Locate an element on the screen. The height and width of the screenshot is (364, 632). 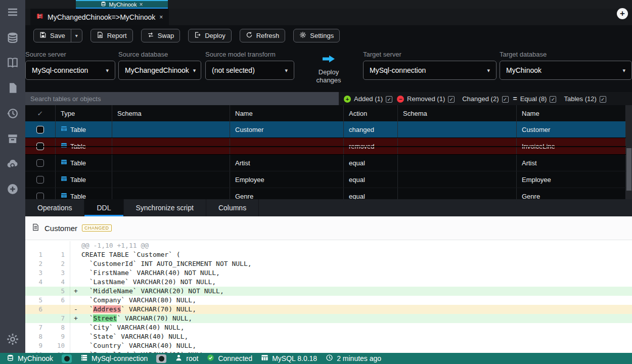
filter-label: Tables (12) is located at coordinates (580, 99).